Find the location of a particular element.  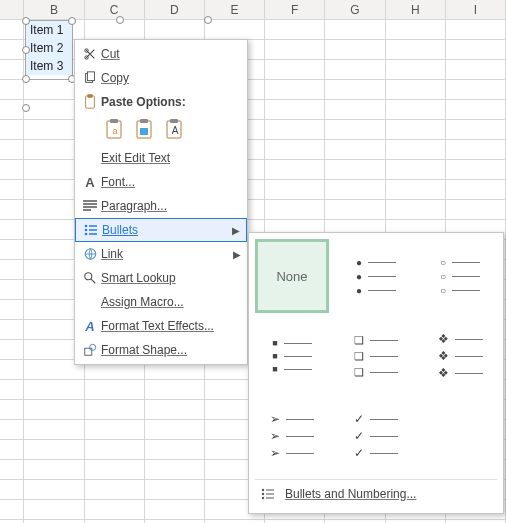

menu-paragraph: Paragraph... is located at coordinates (161, 206).